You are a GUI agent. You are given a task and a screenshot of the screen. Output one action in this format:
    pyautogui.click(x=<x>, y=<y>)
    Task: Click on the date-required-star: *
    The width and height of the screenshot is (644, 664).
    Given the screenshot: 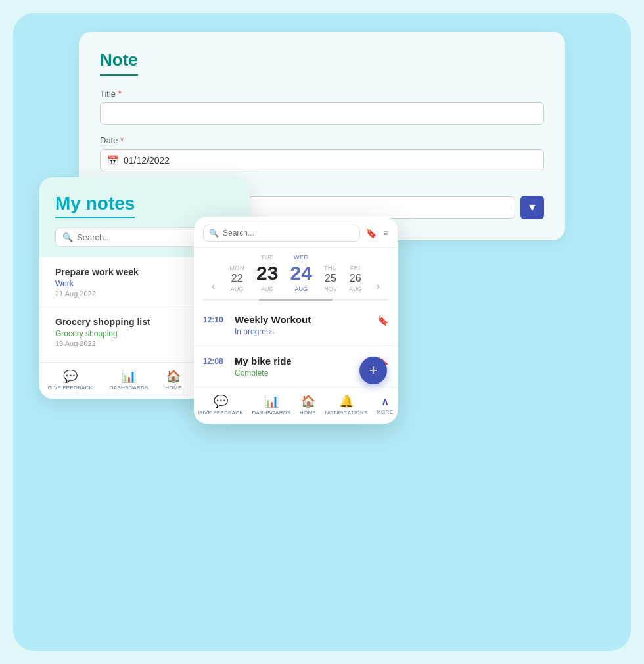 What is the action you would take?
    pyautogui.click(x=122, y=141)
    